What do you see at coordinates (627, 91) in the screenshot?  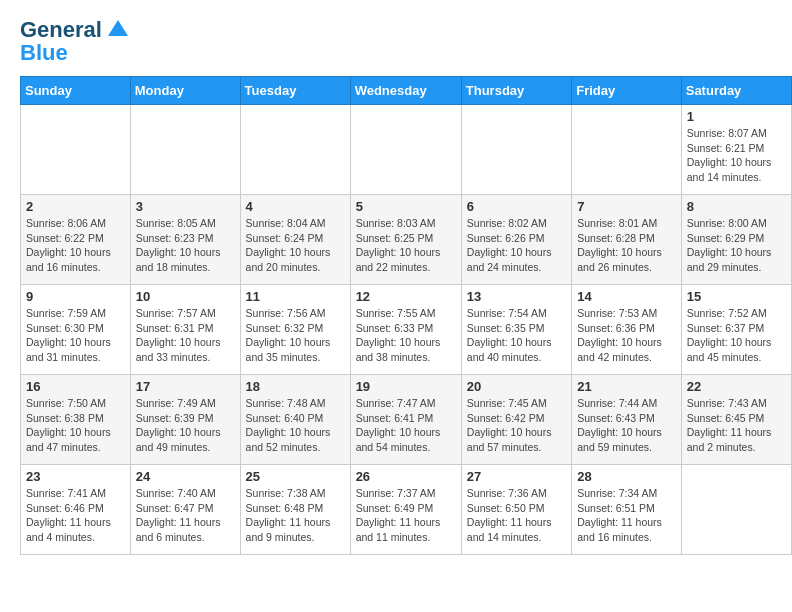 I see `col-header-friday: Friday` at bounding box center [627, 91].